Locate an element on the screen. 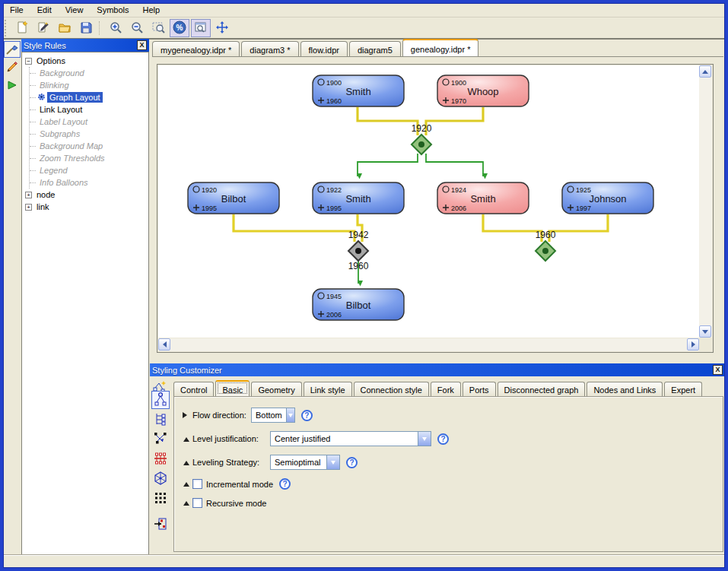  tab-disconnected-graph: Disconnected graph is located at coordinates (542, 389).